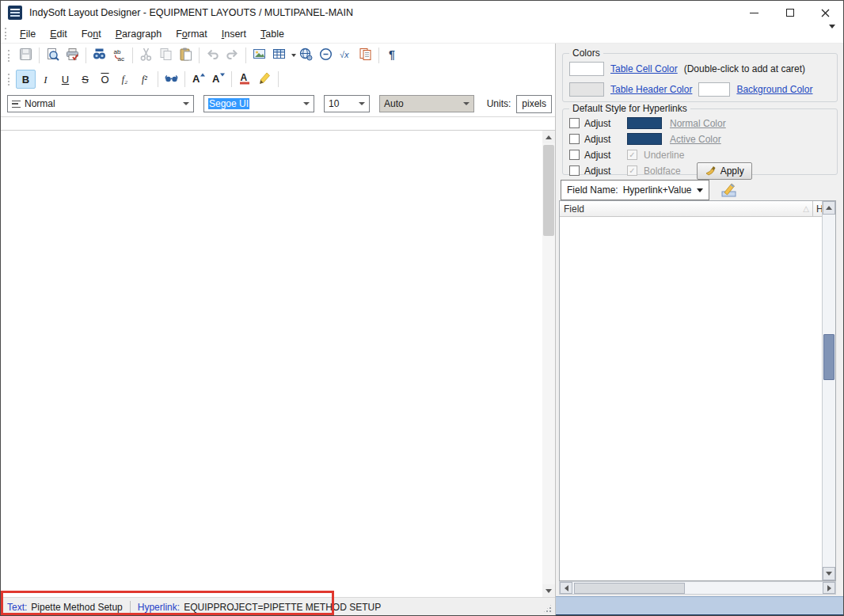  I want to click on superscript-button: f², so click(144, 79).